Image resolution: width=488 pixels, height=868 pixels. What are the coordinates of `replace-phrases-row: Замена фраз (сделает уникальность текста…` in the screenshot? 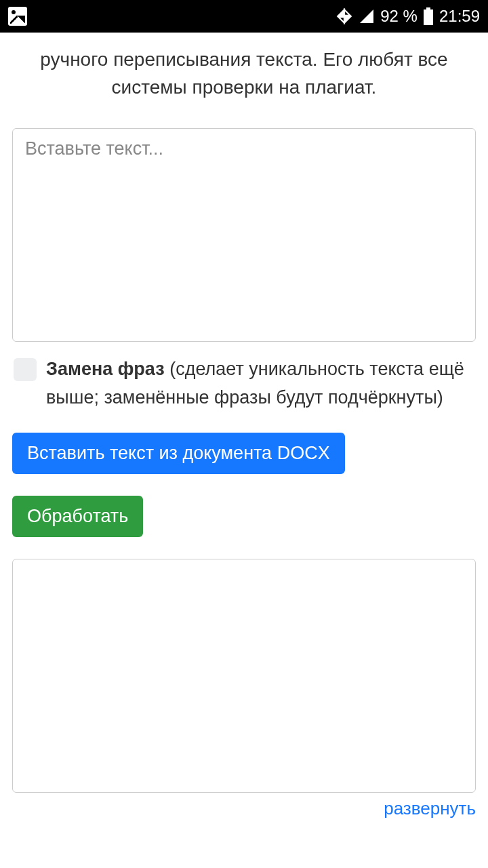 It's located at (244, 384).